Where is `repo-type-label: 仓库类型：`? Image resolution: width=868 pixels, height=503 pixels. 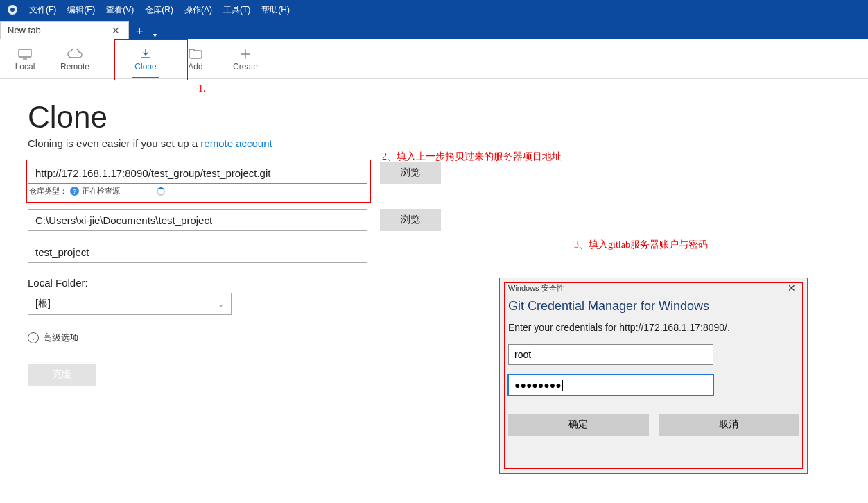
repo-type-label: 仓库类型： is located at coordinates (49, 191).